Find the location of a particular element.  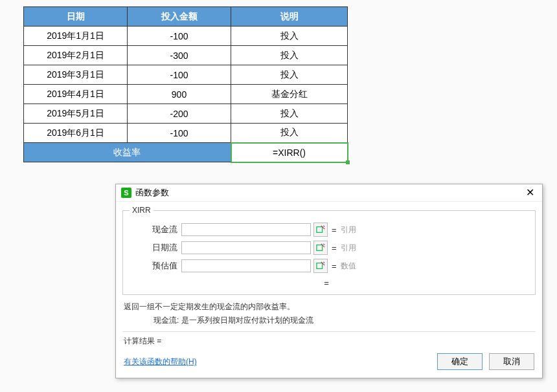

argument-description: 现金流: 是一系列按日期对应付款计划的现金流 is located at coordinates (344, 321).